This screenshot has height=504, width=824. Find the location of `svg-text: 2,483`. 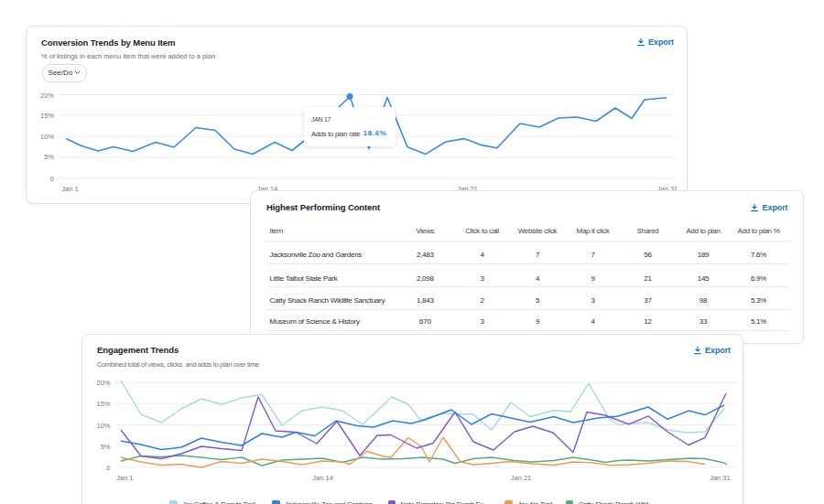

svg-text: 2,483 is located at coordinates (426, 254).